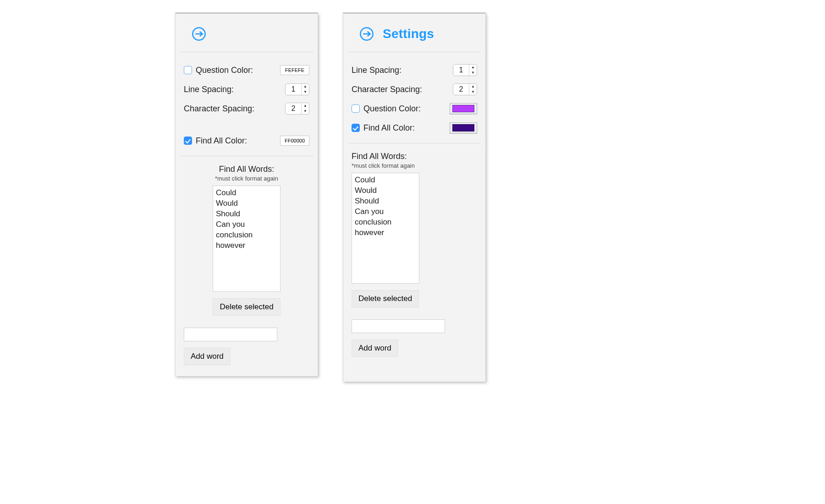  I want to click on question-color-swatch, so click(463, 109).